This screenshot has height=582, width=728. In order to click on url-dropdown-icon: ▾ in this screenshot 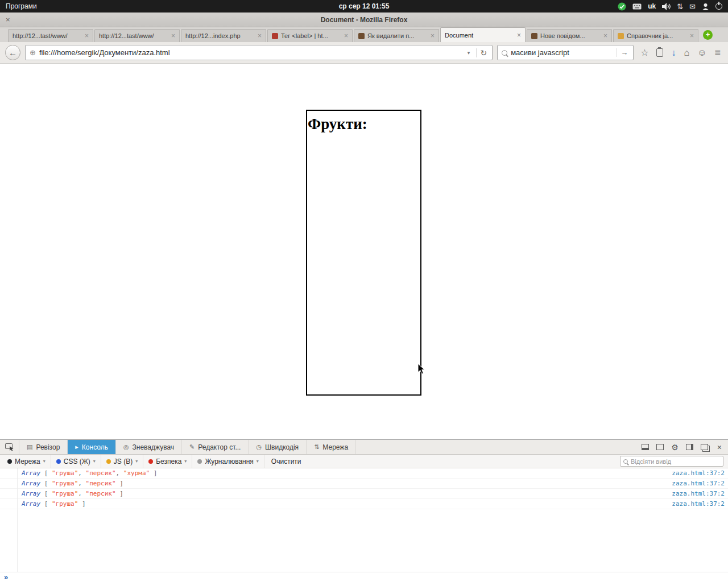, I will do `click(469, 53)`.